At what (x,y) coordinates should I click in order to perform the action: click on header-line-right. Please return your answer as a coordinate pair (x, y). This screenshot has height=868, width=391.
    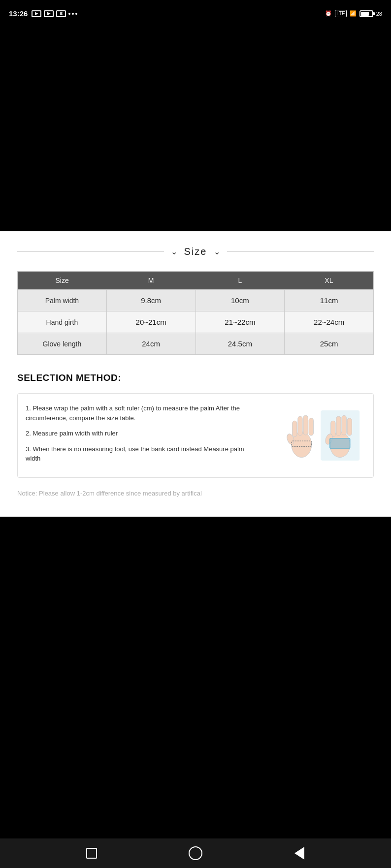
    Looking at the image, I should click on (300, 252).